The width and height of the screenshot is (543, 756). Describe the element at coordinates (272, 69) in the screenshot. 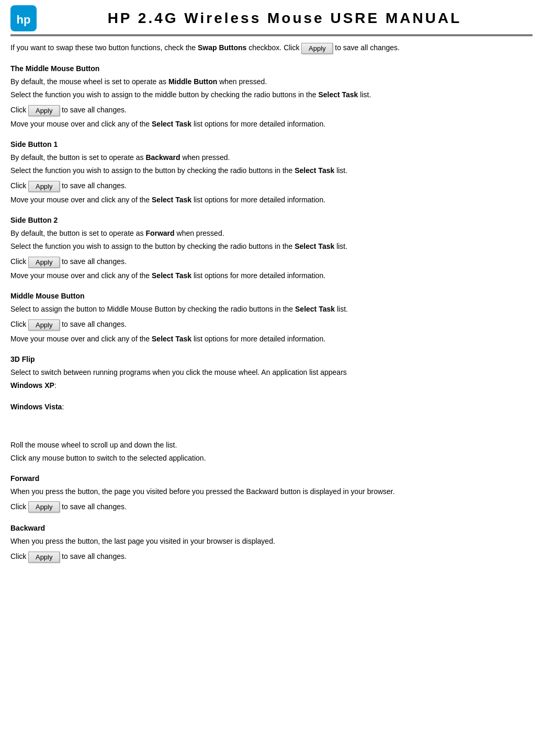

I see `middle-mouse-button-title: The Middle Mouse Button` at that location.